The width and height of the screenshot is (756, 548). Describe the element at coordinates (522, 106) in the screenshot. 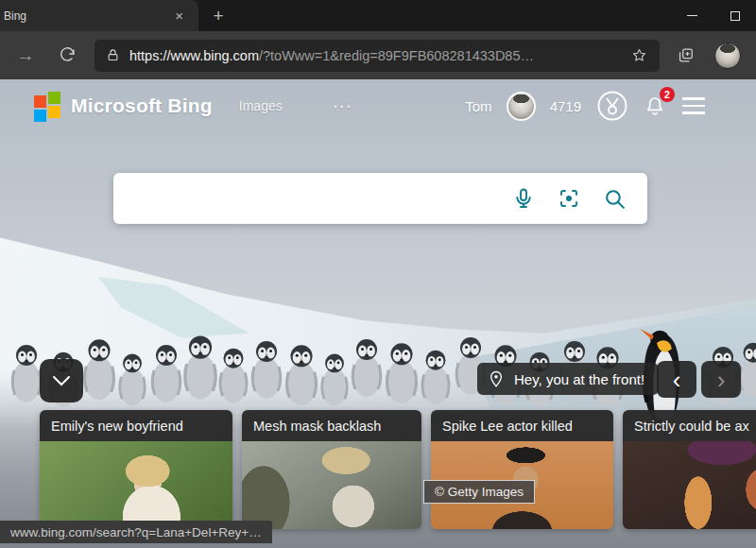

I see `user-avatar` at that location.